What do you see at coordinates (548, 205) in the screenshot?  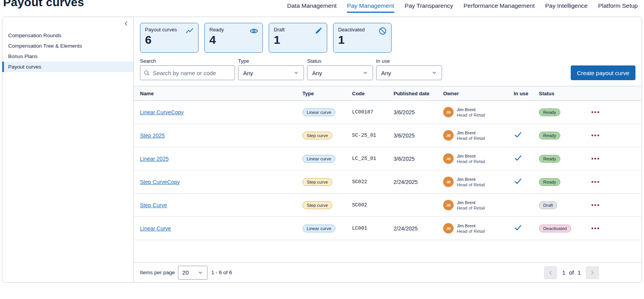 I see `status-badge: Draft` at bounding box center [548, 205].